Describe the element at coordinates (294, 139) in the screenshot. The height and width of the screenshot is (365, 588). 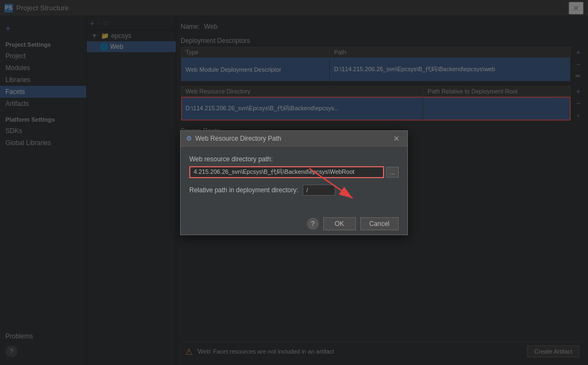
I see `modal-title-bar: ⚙ Web Resource Directory Path ✕` at that location.